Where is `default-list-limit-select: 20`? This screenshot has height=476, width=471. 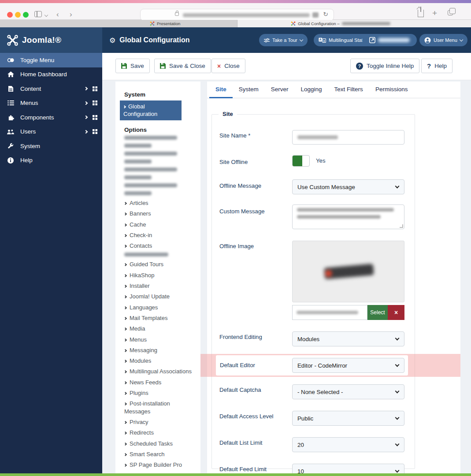 default-list-limit-select: 20 is located at coordinates (348, 445).